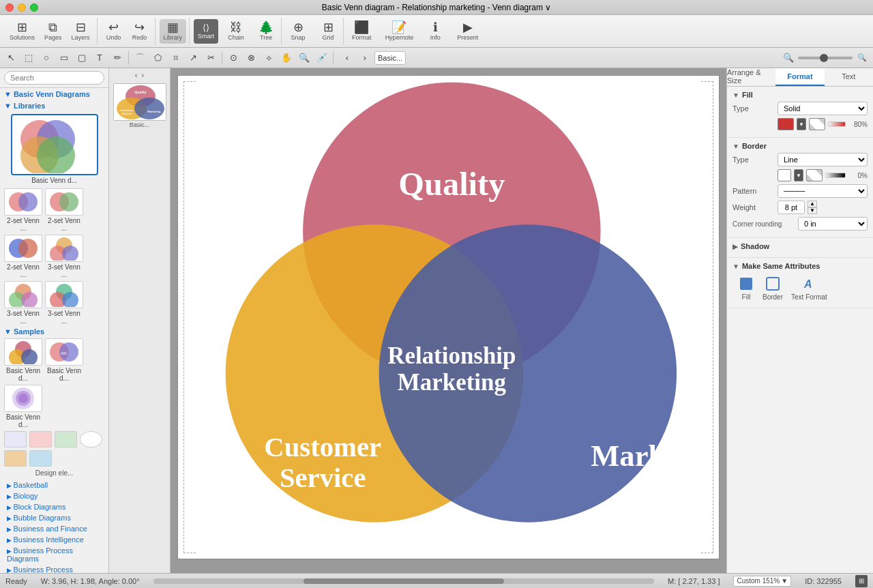  Describe the element at coordinates (809, 288) in the screenshot. I see `same-text-format-button: A Text Format` at that location.